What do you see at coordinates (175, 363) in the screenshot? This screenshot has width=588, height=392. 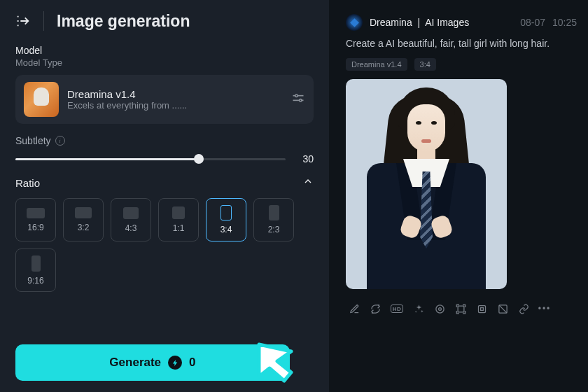 I see `lightning-icon` at bounding box center [175, 363].